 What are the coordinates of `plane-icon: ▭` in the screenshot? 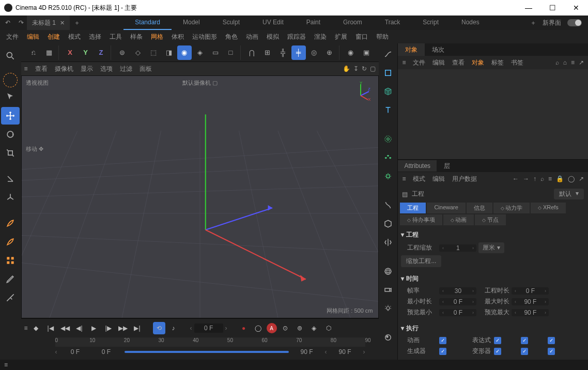 It's located at (215, 53).